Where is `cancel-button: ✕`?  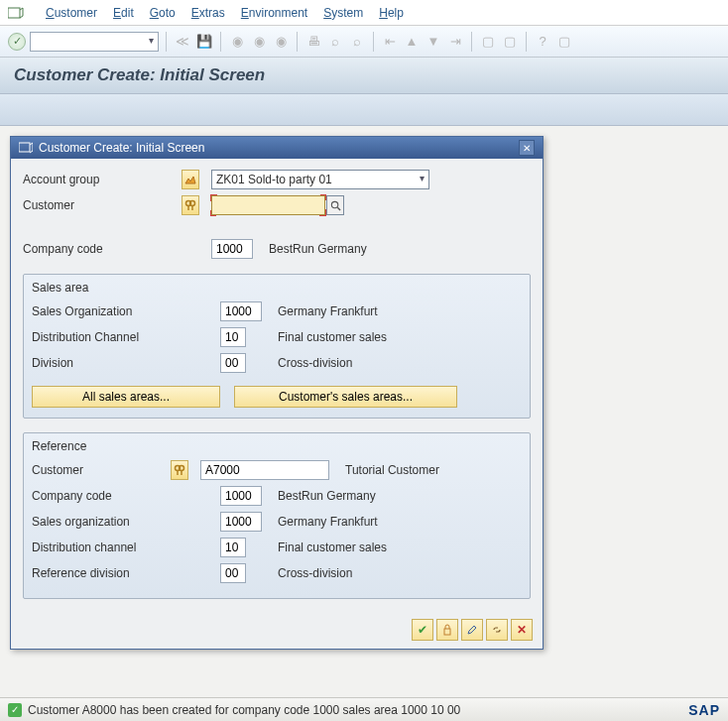 cancel-button: ✕ is located at coordinates (522, 630).